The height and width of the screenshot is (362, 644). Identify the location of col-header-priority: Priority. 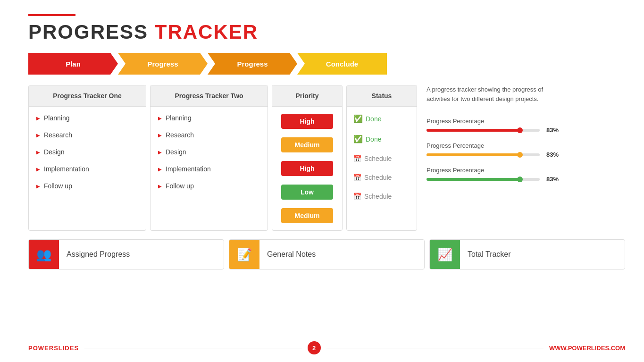
(307, 96).